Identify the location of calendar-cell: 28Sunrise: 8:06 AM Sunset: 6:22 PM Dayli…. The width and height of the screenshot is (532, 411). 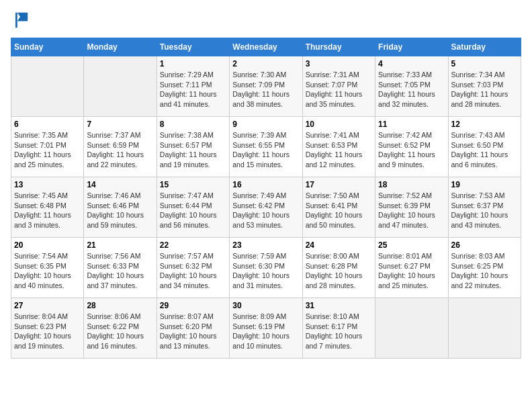
(120, 328).